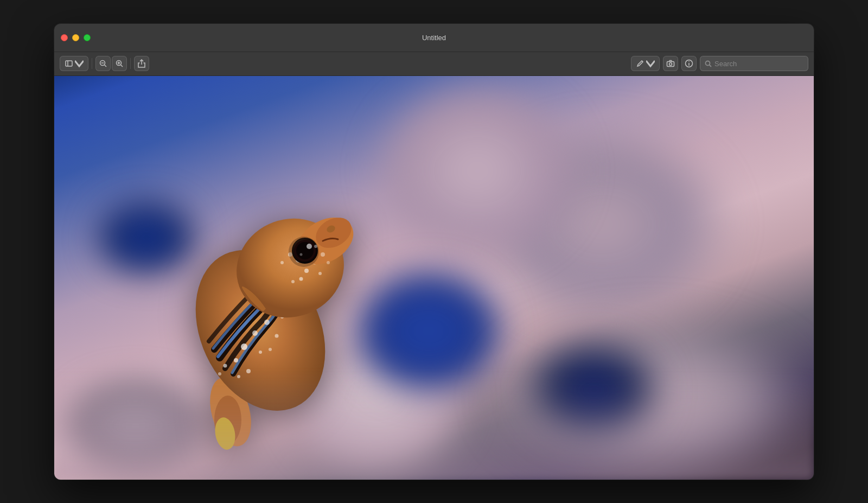  I want to click on titlebar: Untitled, so click(434, 38).